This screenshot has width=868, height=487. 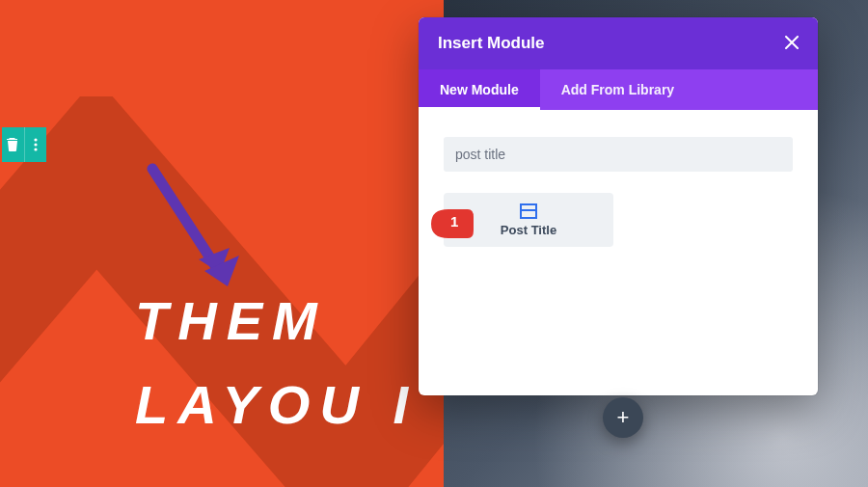 I want to click on modal-close-button, so click(x=792, y=44).